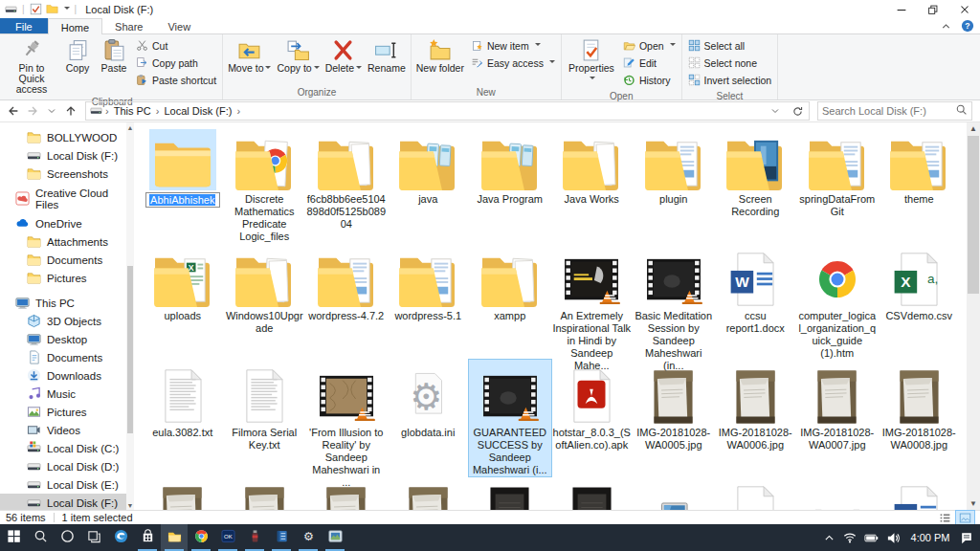  I want to click on sidebar-item-3d-objects: 3D Objects, so click(67, 321).